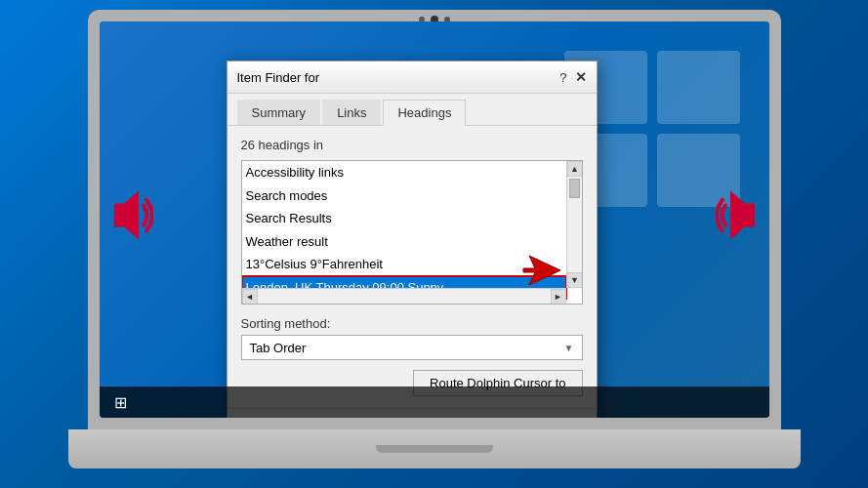 The image size is (868, 488). I want to click on dialog-tabs: Summary Links Headings, so click(412, 109).